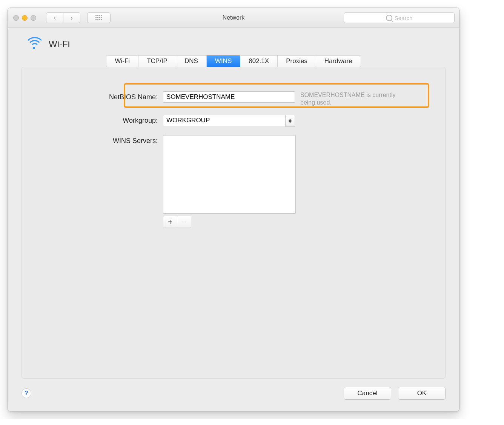  Describe the element at coordinates (234, 18) in the screenshot. I see `titlebar: ‹ › Network Search` at that location.